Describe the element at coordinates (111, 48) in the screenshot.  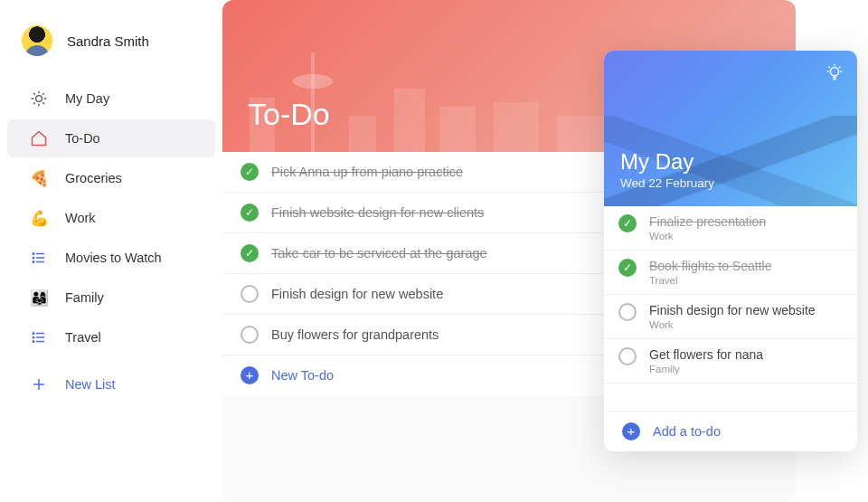
I see `user-row: Sandra Smith` at that location.